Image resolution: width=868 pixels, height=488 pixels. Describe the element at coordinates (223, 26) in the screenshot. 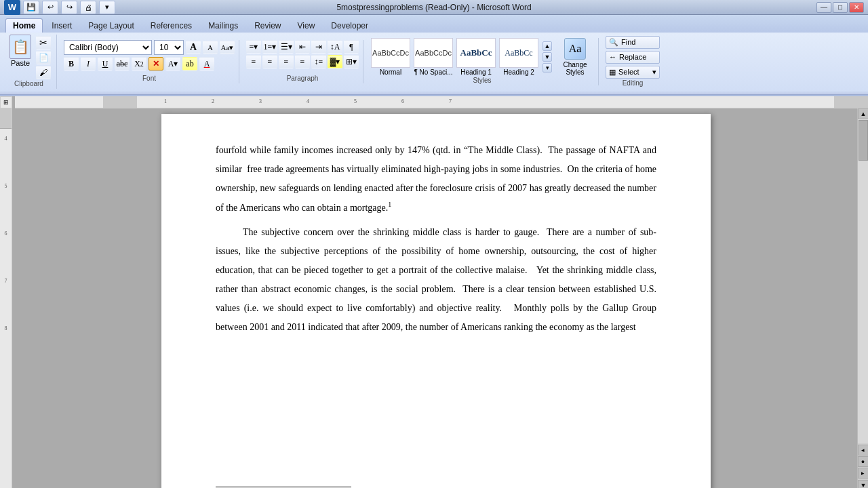

I see `tab-mailings: Mailings` at that location.